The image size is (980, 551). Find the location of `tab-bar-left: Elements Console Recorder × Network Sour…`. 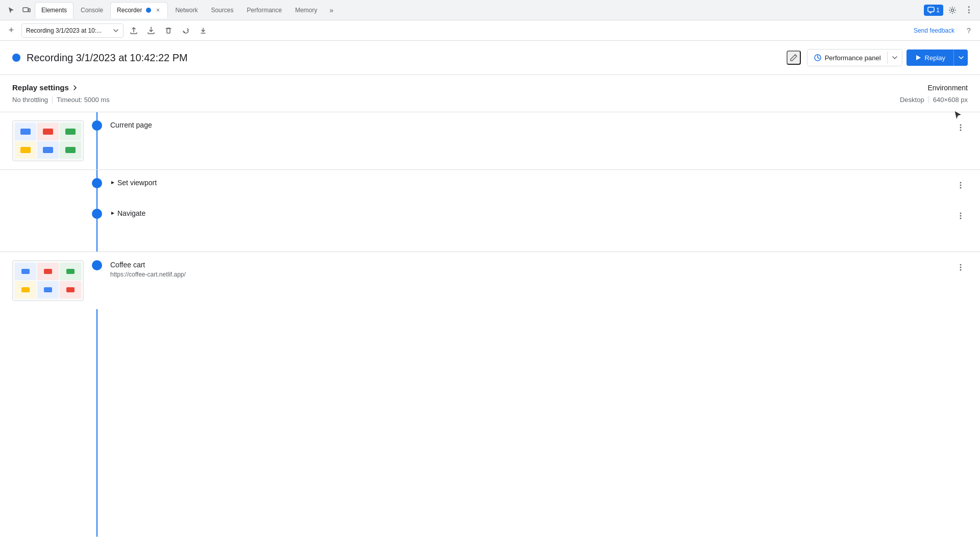

tab-bar-left: Elements Console Recorder × Network Sour… is located at coordinates (463, 10).